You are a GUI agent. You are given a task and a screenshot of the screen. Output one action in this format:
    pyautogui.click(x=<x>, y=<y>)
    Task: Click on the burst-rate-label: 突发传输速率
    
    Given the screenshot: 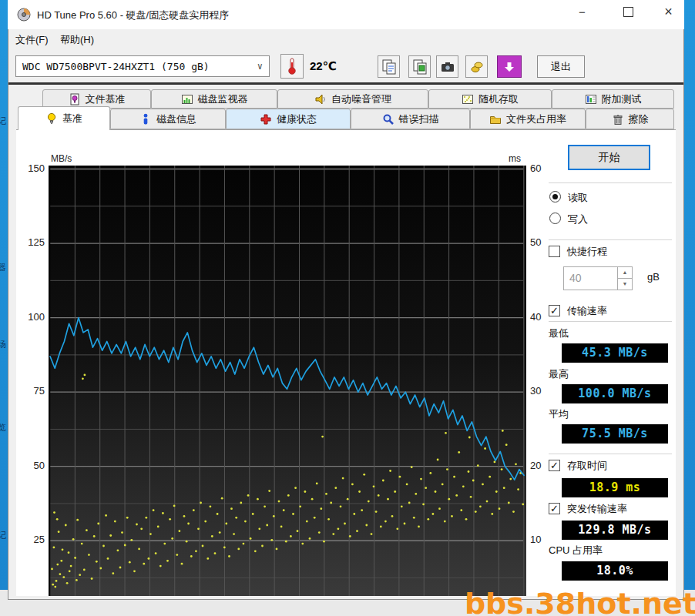 What is the action you would take?
    pyautogui.click(x=597, y=509)
    